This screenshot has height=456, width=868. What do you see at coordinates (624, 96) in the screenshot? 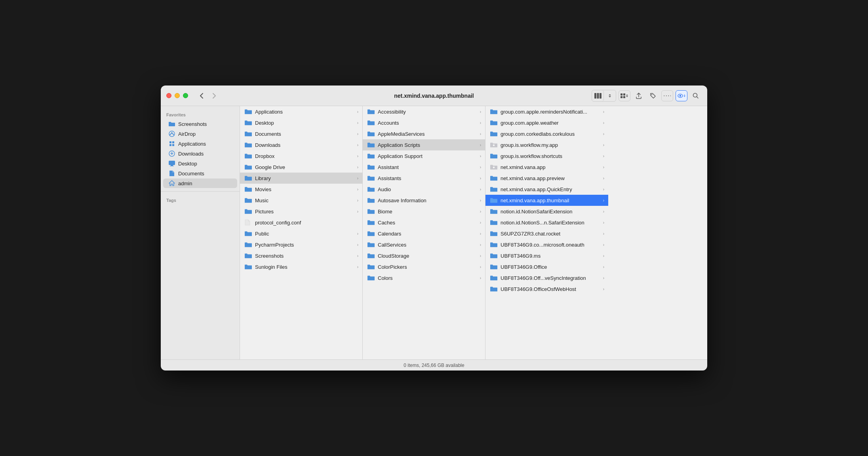
I see `grid-view-button` at bounding box center [624, 96].